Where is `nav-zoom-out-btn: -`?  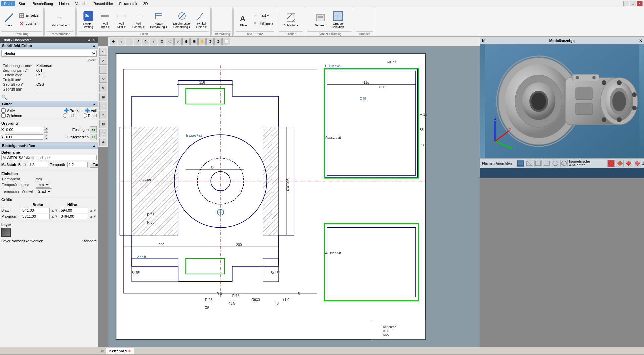 nav-zoom-out-btn: - is located at coordinates (130, 42).